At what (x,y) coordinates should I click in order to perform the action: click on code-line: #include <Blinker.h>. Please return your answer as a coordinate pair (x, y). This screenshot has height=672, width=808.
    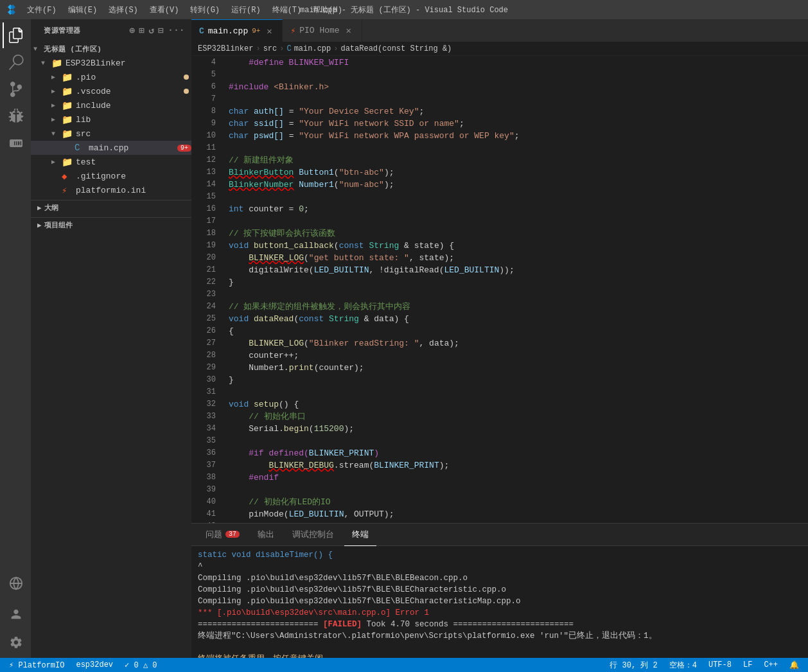
    Looking at the image, I should click on (516, 87).